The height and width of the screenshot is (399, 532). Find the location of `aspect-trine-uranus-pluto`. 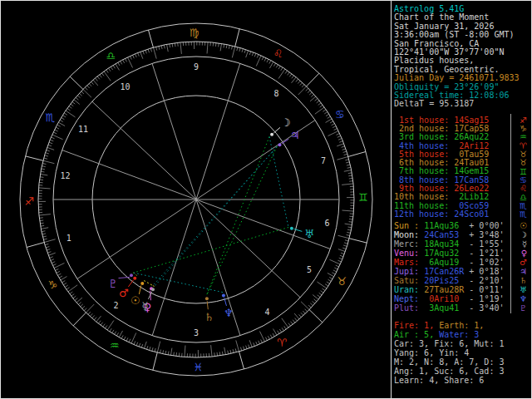

aspect-trine-uranus-pluto is located at coordinates (211, 249).